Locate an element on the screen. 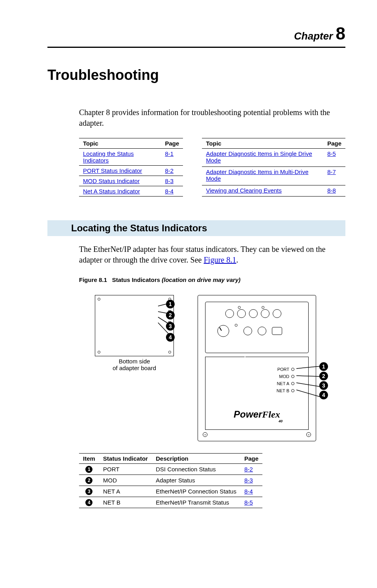  toc-page-link: 8-8 is located at coordinates (332, 191).